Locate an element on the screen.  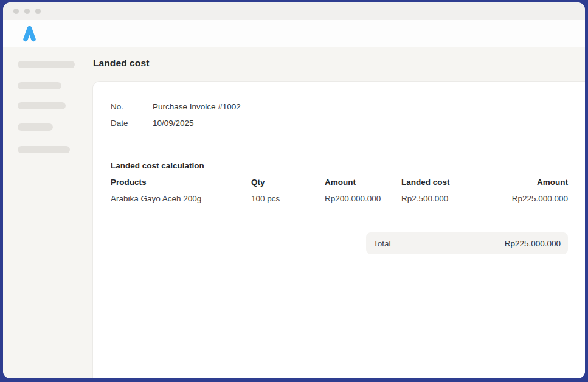
app-header-bar is located at coordinates (294, 34).